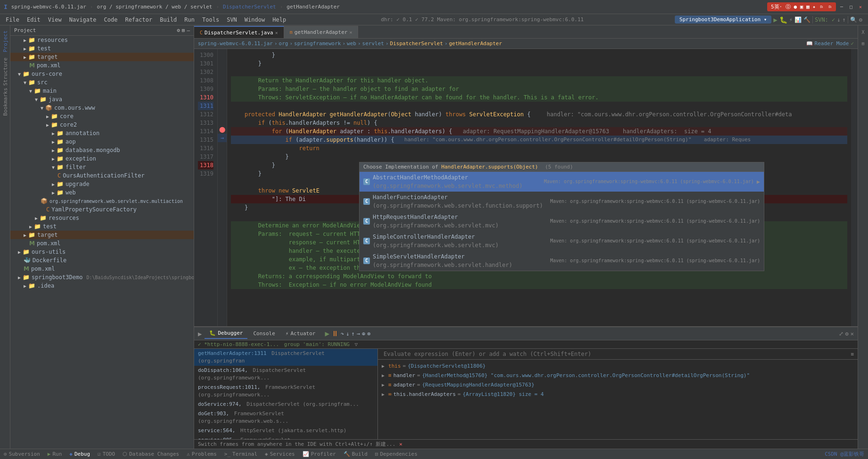 This screenshot has width=868, height=459. I want to click on reader-mode-button: 📖 Reader Mode ✓, so click(830, 43).